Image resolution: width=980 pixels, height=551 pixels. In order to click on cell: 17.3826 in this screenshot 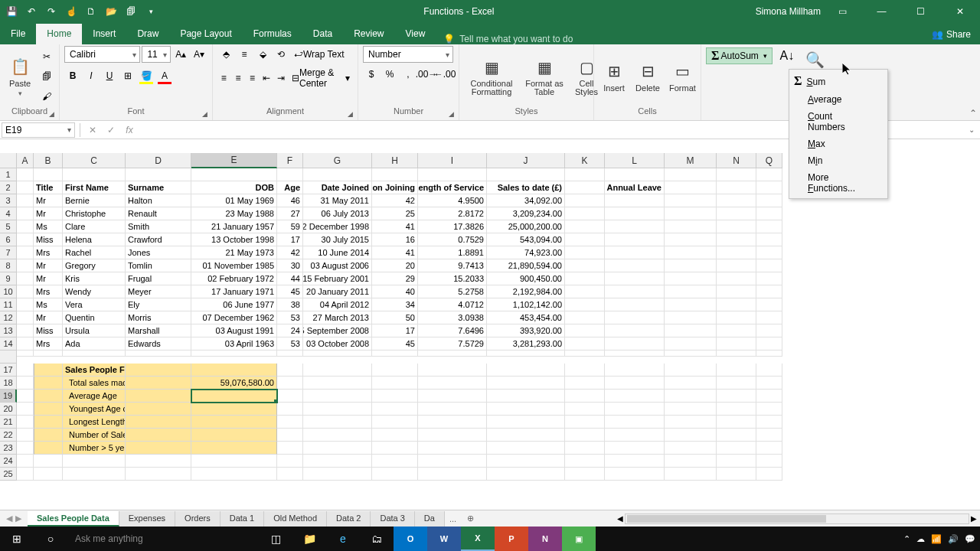, I will do `click(452, 227)`.